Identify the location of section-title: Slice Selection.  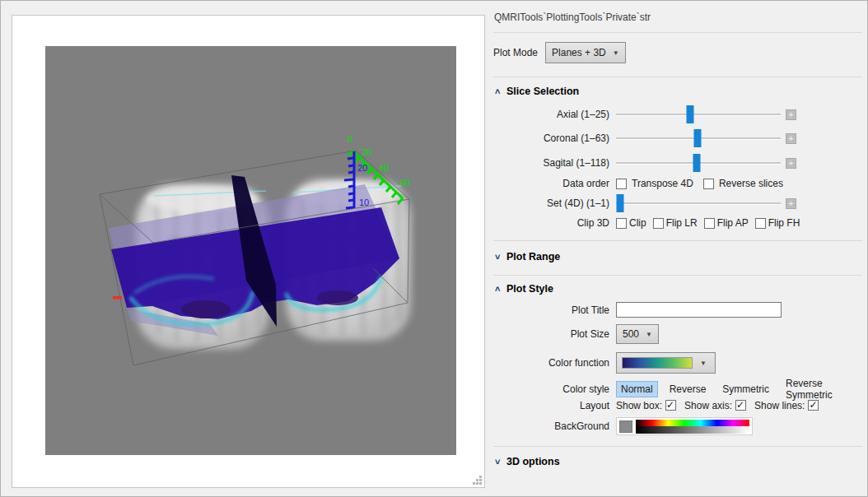
(543, 91).